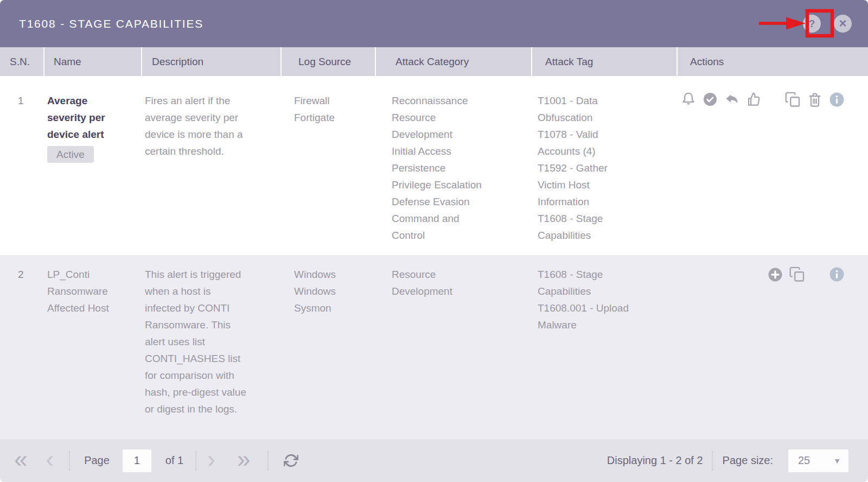  Describe the element at coordinates (710, 99) in the screenshot. I see `check-circle-icon` at that location.